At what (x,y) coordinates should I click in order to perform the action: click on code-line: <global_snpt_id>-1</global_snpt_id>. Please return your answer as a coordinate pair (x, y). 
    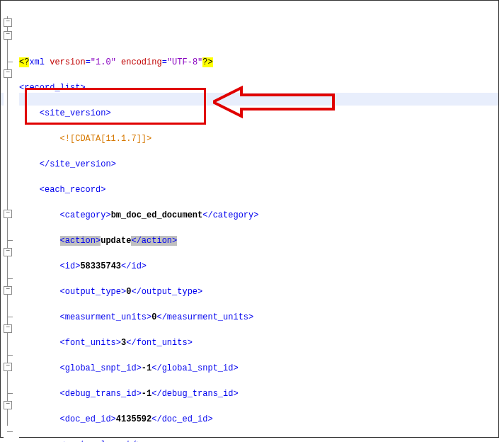
    Looking at the image, I should click on (258, 368).